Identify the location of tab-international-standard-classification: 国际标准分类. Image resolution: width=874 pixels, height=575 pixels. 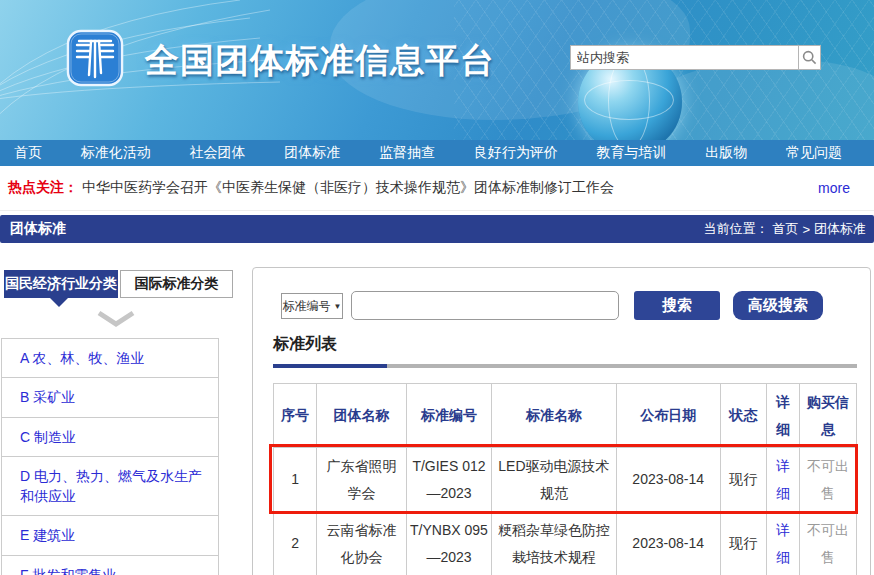
(176, 284).